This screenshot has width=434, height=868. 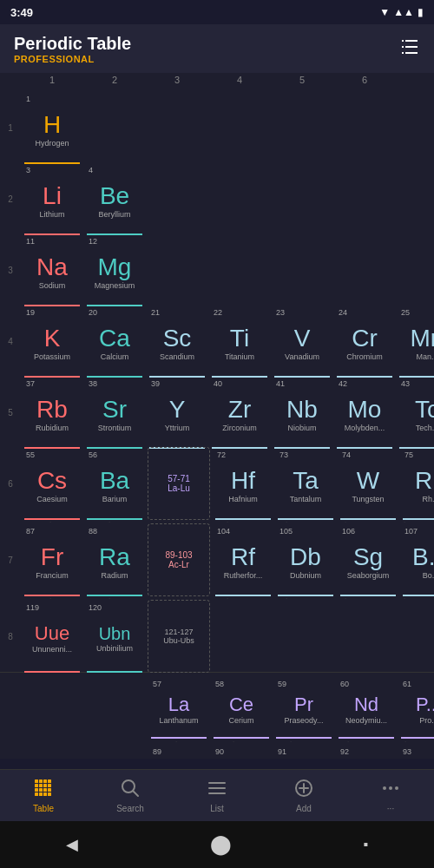 I want to click on element-Nd: 60 Nd Neodymiu..., so click(x=366, y=707).